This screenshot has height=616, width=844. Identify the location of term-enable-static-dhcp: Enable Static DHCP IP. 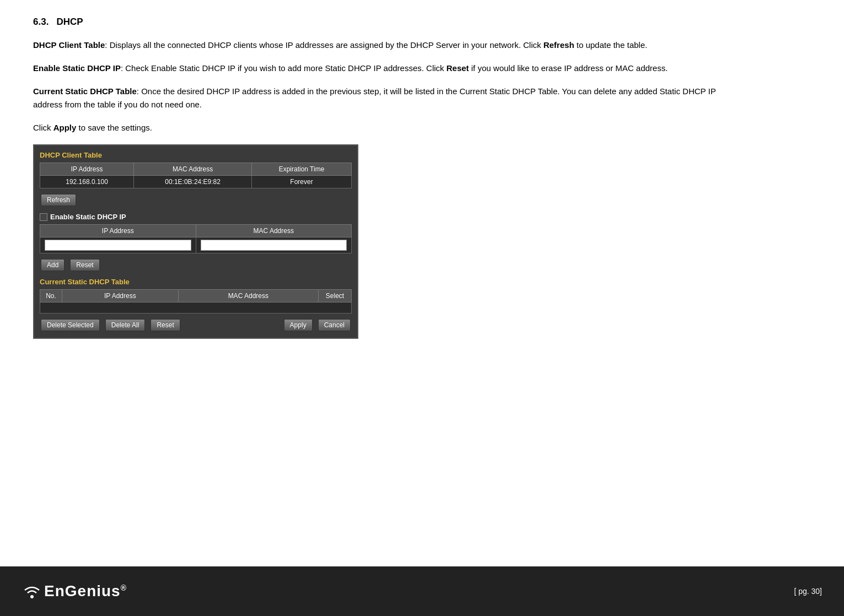
(77, 68).